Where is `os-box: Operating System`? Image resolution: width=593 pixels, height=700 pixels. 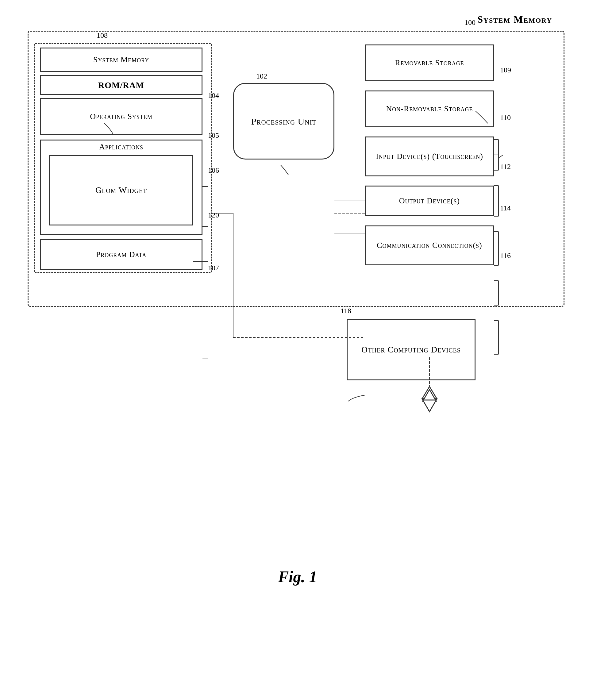
os-box: Operating System is located at coordinates (121, 117).